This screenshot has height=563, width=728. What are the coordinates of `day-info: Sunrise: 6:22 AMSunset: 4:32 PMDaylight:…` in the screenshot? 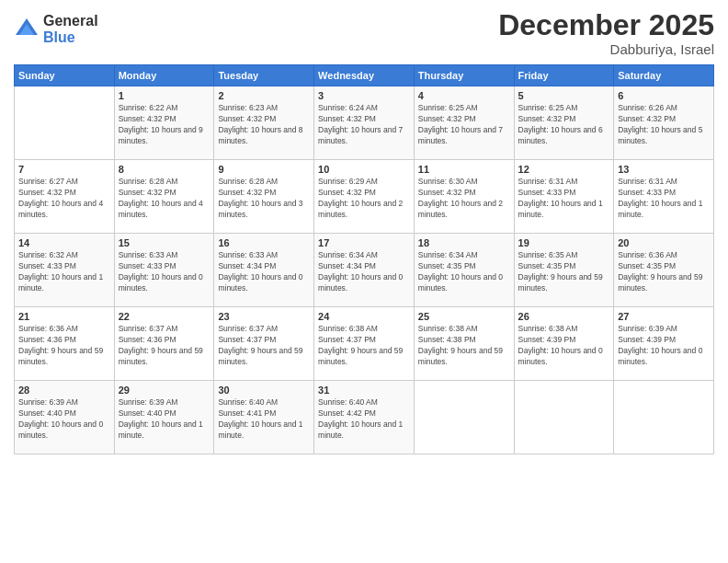 It's located at (165, 125).